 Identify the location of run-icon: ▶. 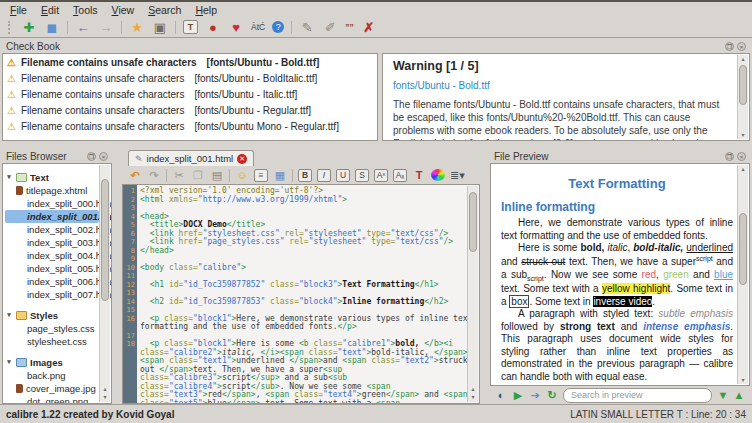
(518, 396).